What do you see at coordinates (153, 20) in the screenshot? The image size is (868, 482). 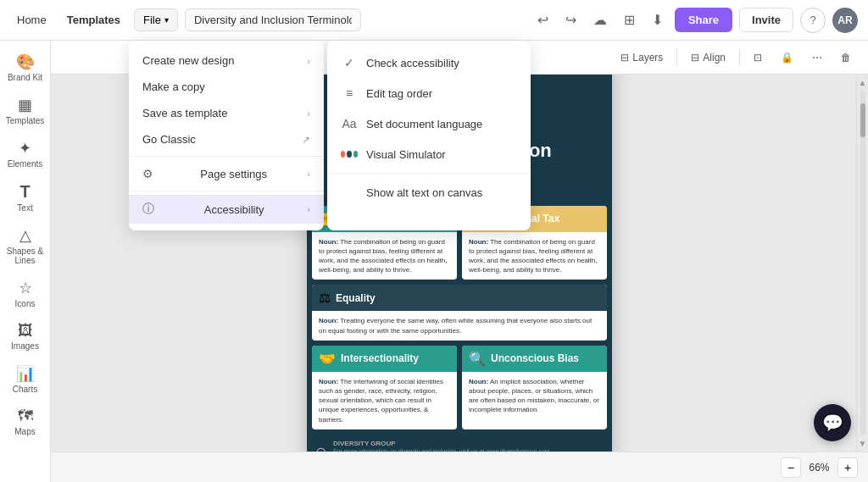 I see `file-label: File` at bounding box center [153, 20].